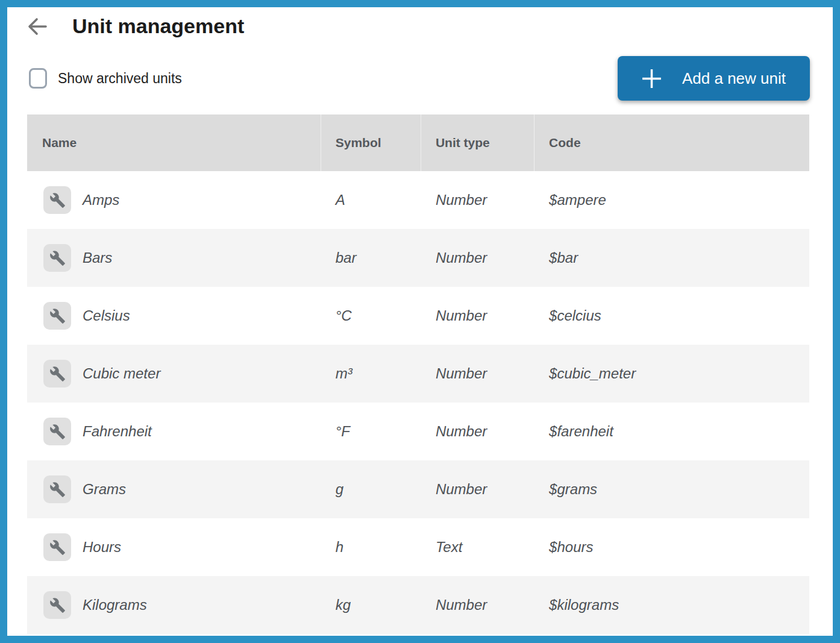 The image size is (840, 643). I want to click on unit-name: Fahrenheit, so click(117, 431).